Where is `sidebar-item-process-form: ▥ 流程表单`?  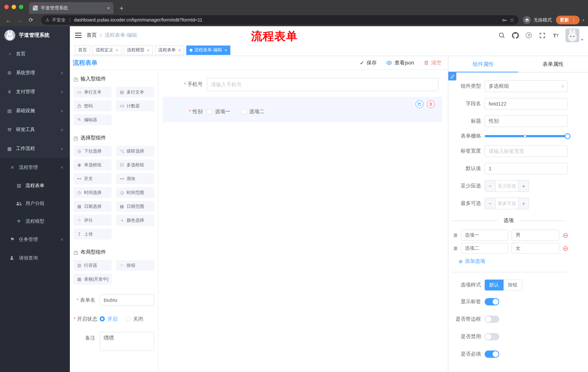 sidebar-item-process-form: ▥ 流程表单 is located at coordinates (35, 186).